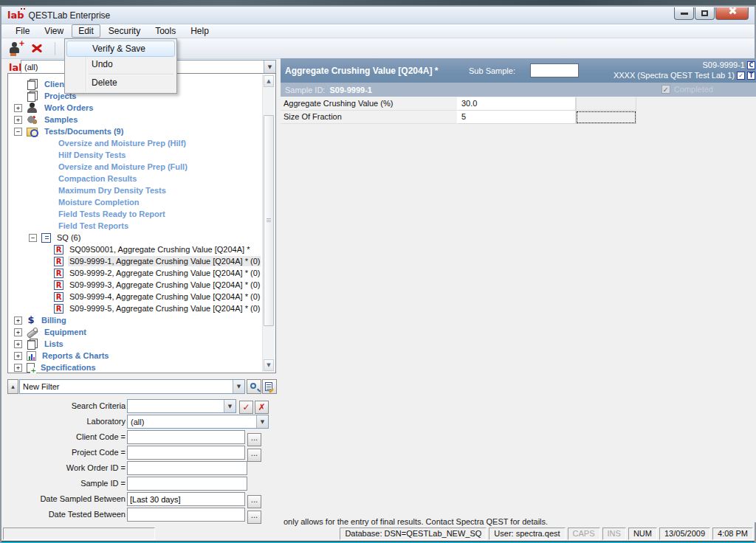  What do you see at coordinates (135, 238) in the screenshot?
I see `tree-item: −SQ (6)` at bounding box center [135, 238].